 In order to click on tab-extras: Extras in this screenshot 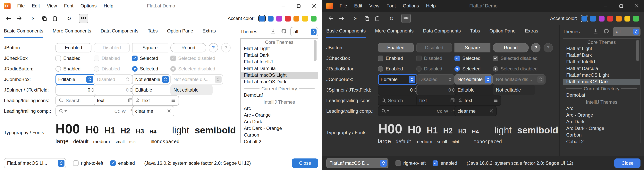, I will do `click(532, 32)`.